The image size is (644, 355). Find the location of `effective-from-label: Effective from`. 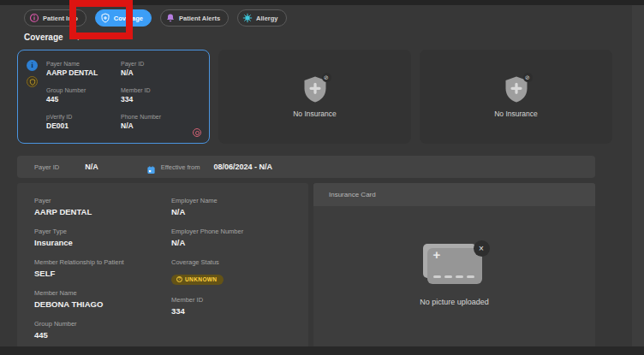

effective-from-label: Effective from is located at coordinates (181, 168).